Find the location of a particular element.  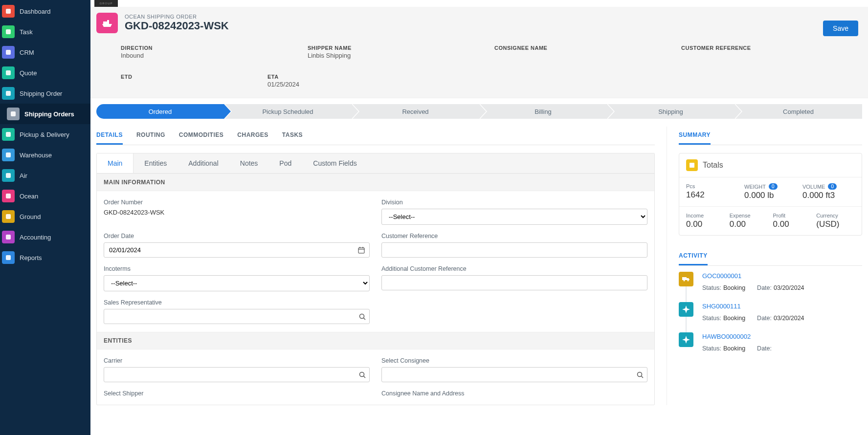

profit-label: Profit is located at coordinates (792, 216).